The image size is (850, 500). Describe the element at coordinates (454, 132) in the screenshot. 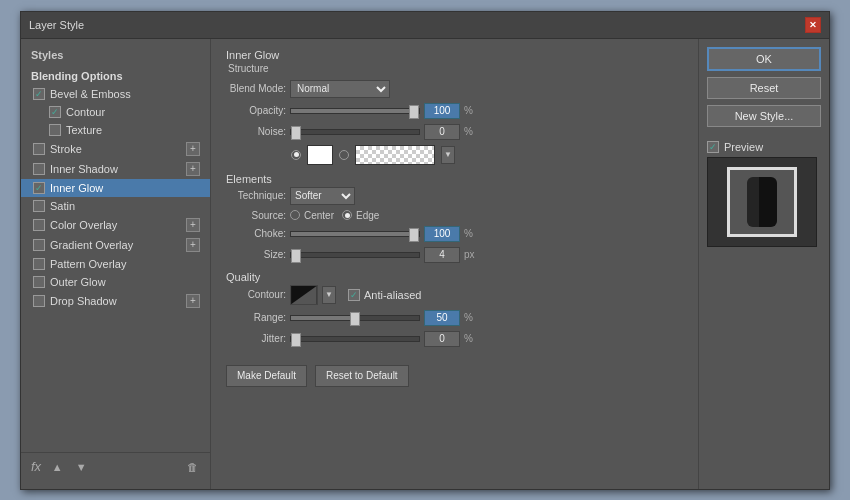

I see `noise-row: Noise: %` at that location.